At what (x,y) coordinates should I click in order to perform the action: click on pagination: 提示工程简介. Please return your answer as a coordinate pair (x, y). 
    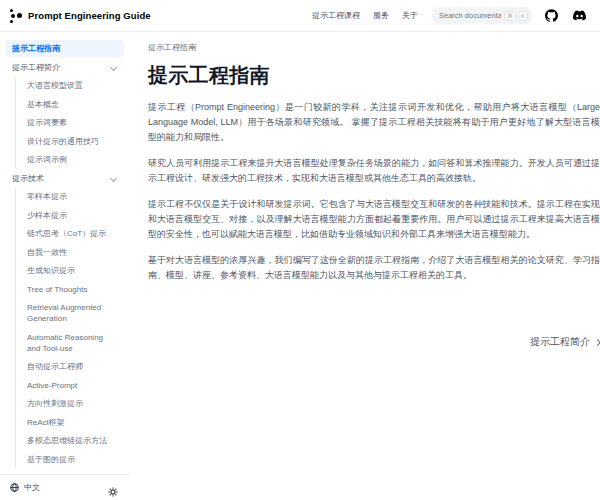
    Looking at the image, I should click on (374, 342).